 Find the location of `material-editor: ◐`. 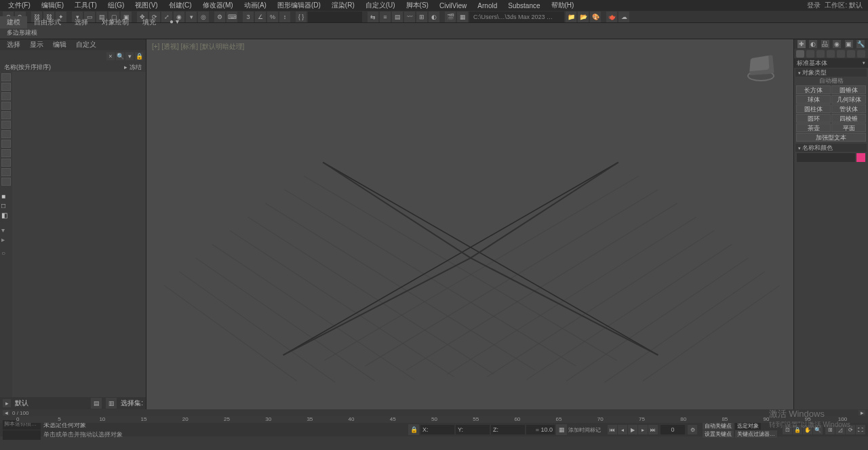

material-editor: ◐ is located at coordinates (434, 17).